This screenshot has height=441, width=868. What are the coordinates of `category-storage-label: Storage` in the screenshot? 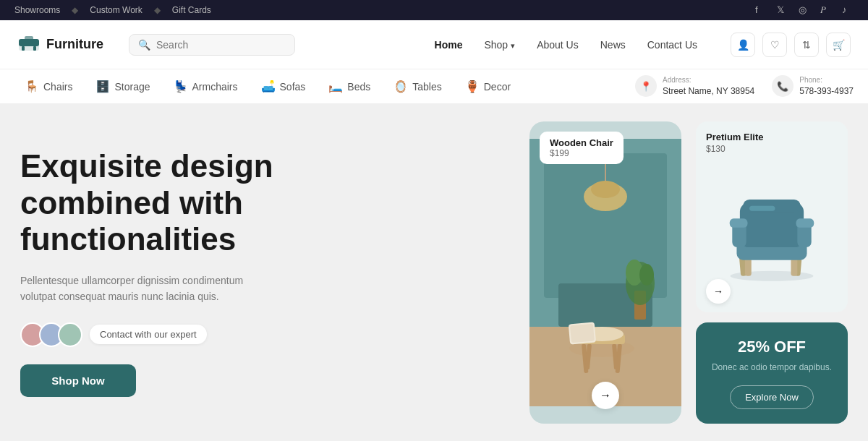 It's located at (132, 87).